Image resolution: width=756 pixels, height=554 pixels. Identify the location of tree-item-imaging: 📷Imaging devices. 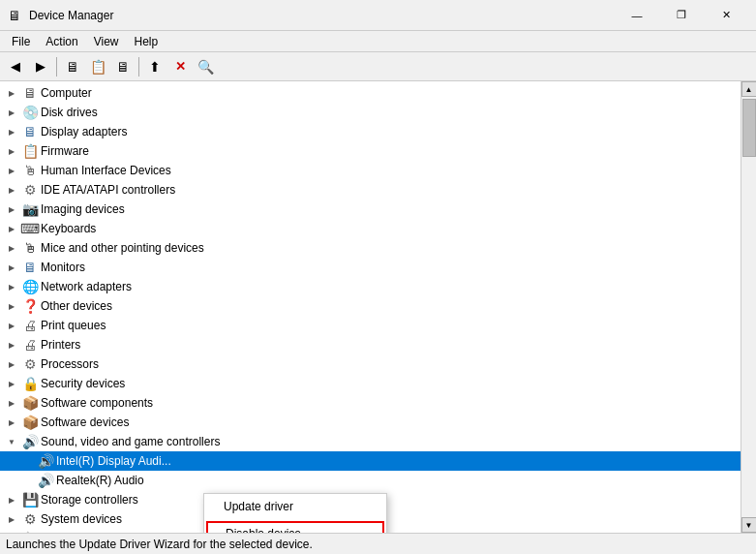
(370, 209).